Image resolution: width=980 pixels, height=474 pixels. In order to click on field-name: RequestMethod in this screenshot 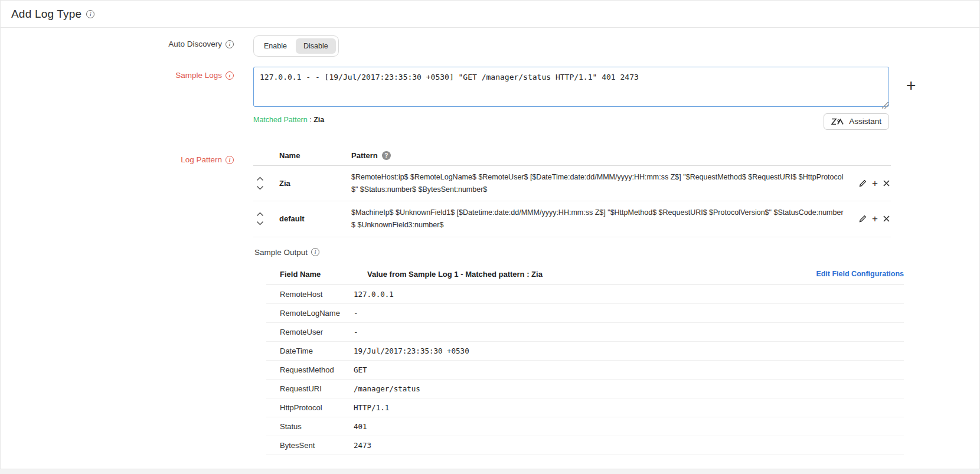, I will do `click(310, 370)`.